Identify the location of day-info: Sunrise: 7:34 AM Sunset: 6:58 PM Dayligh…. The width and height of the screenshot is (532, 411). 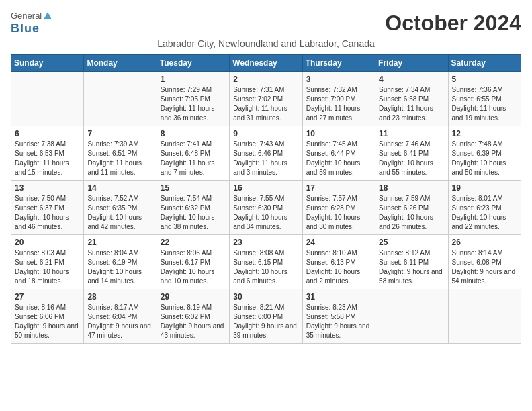
(411, 104).